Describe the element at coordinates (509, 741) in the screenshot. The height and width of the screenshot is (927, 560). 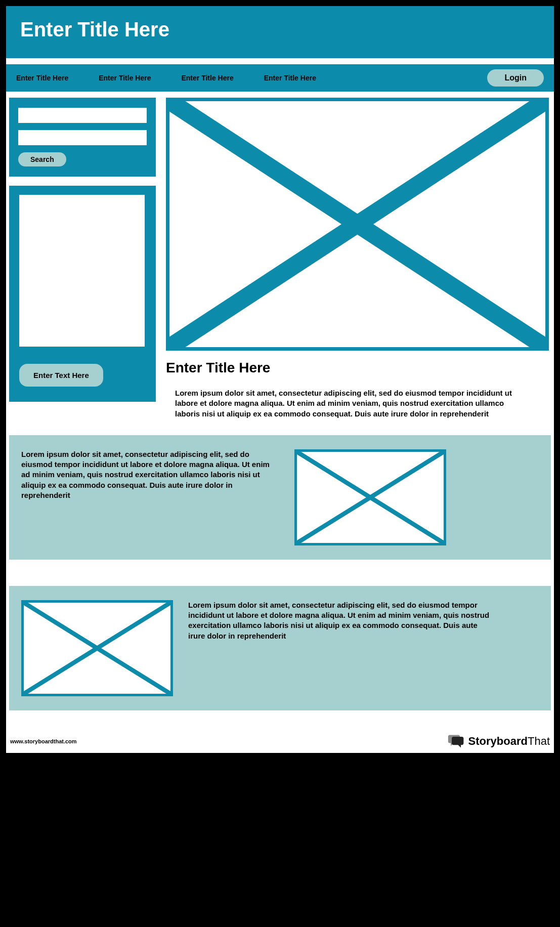
I see `footer-brand-text: StoryboardThat` at that location.